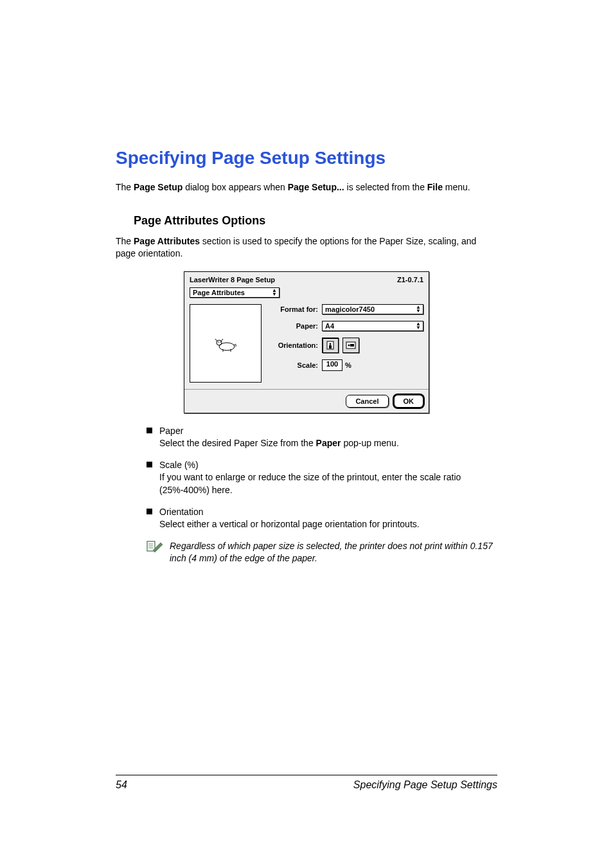  What do you see at coordinates (306, 188) in the screenshot?
I see `intro-text: The Page Setup dialog box appears when P…` at bounding box center [306, 188].